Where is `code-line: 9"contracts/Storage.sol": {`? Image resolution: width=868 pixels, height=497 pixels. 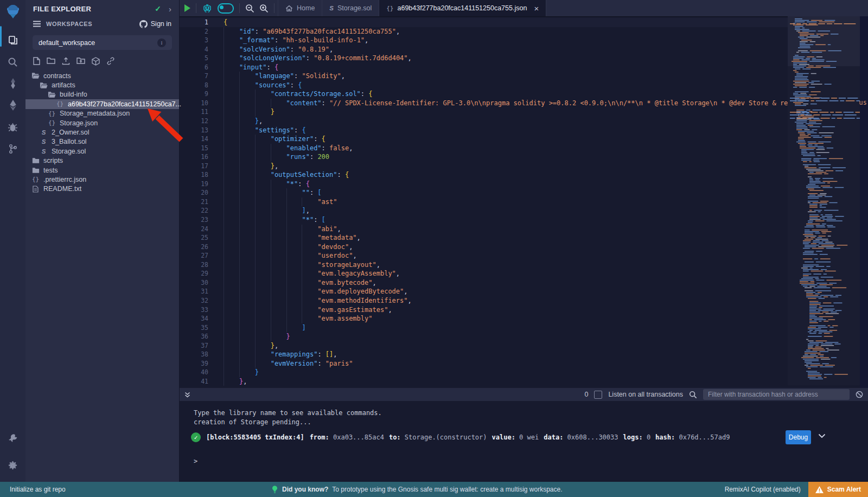
code-line: 9"contracts/Storage.sol": { is located at coordinates (520, 94).